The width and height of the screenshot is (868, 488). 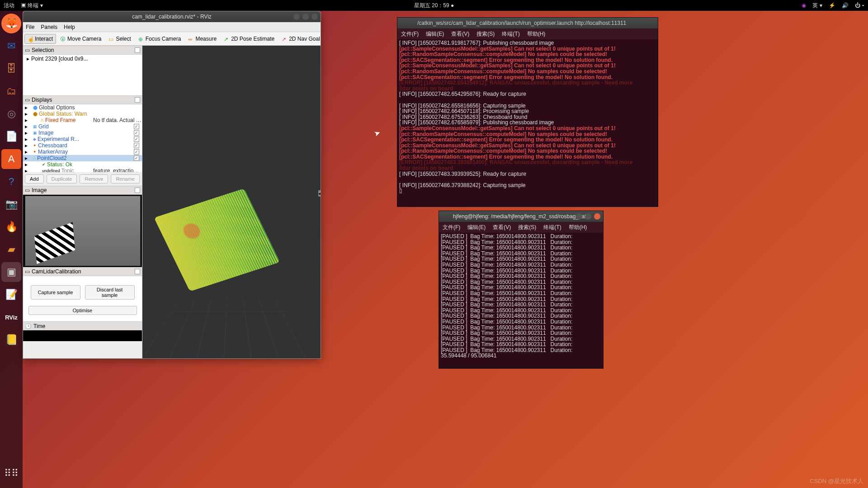 What do you see at coordinates (30, 39) in the screenshot?
I see `interact-icon: ☝` at bounding box center [30, 39].